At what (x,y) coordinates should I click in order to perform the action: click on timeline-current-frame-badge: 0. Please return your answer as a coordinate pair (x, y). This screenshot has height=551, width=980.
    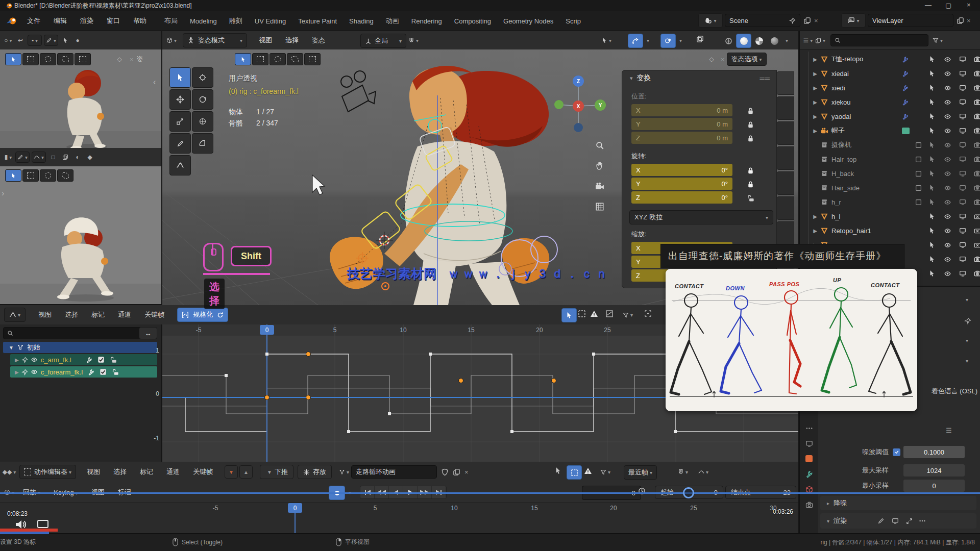
    Looking at the image, I should click on (295, 508).